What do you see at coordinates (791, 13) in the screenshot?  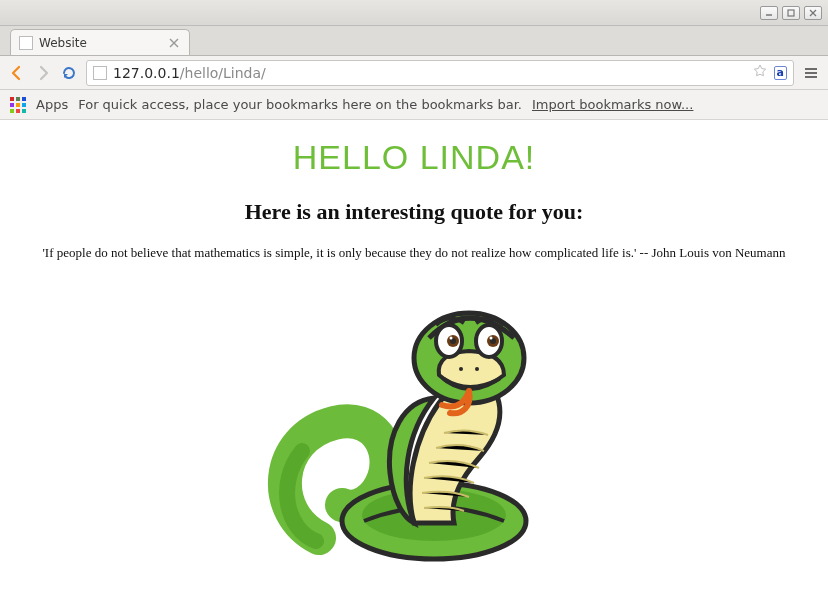 I see `maximize-icon` at bounding box center [791, 13].